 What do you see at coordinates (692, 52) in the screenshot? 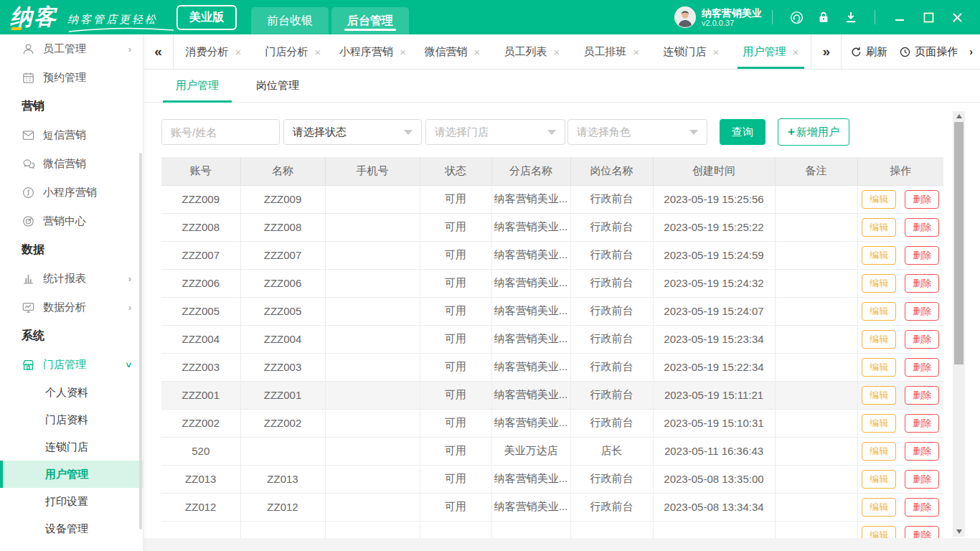
I see `open-tab-6: 连锁门店×` at bounding box center [692, 52].